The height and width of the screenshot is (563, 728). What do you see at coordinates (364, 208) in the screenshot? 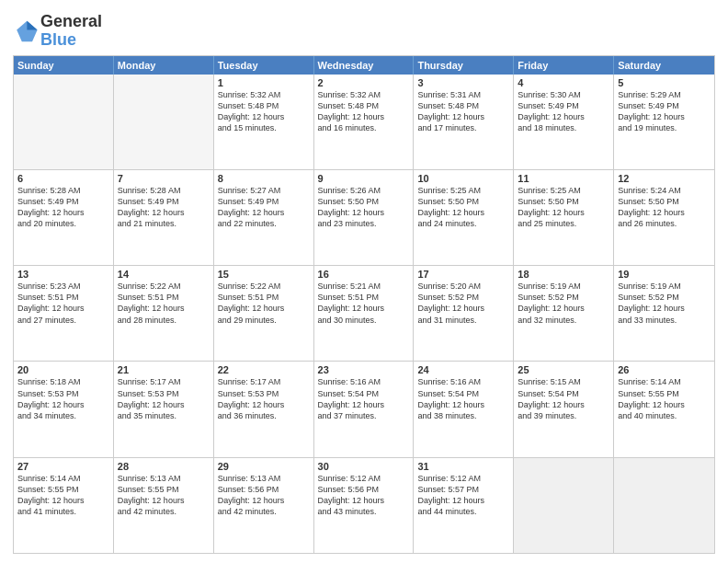
I see `cell-info: Sunrise: 5:26 AMSunset: 5:50 PMDaylight:…` at bounding box center [364, 208].